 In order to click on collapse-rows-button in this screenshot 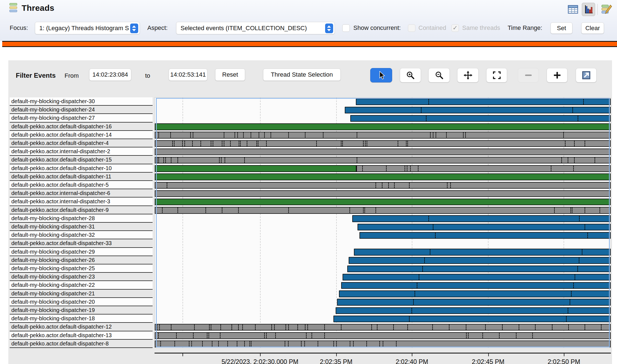, I will do `click(528, 75)`.